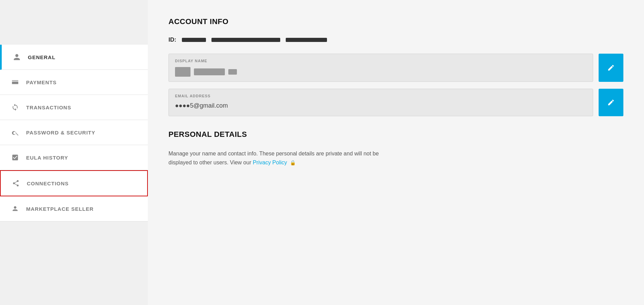 Image resolution: width=644 pixels, height=305 pixels. Describe the element at coordinates (60, 209) in the screenshot. I see `sidebar-item-label-marketplace: MARKETPLACE SELLER` at that location.